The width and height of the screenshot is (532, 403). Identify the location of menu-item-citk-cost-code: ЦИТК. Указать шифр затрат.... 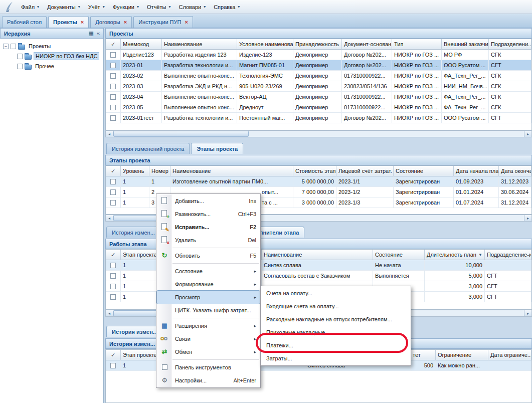
(209, 310).